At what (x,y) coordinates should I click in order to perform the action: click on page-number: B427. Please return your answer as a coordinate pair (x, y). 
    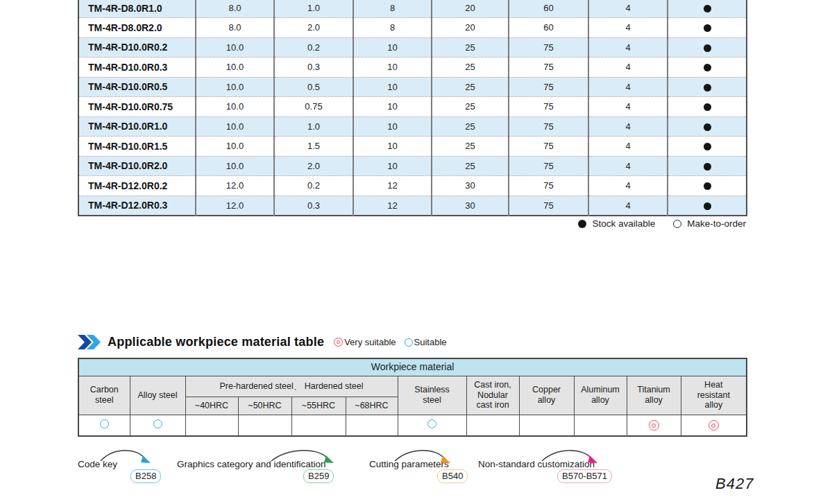
    Looking at the image, I should click on (734, 484).